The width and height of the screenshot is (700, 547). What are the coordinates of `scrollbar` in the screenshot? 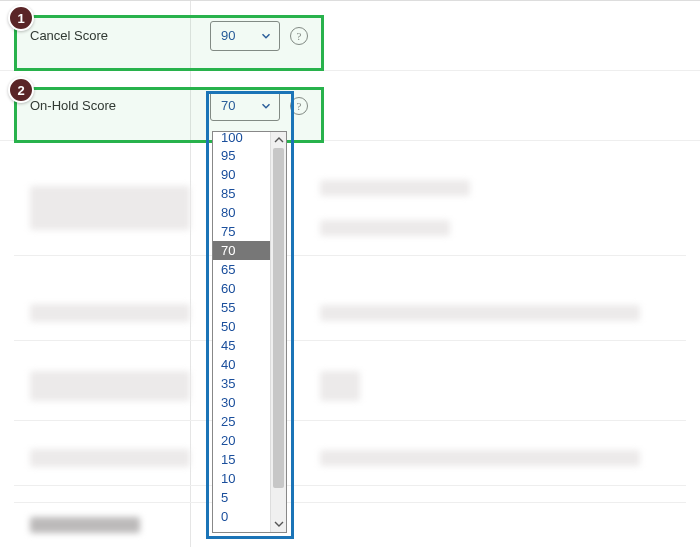 It's located at (278, 332).